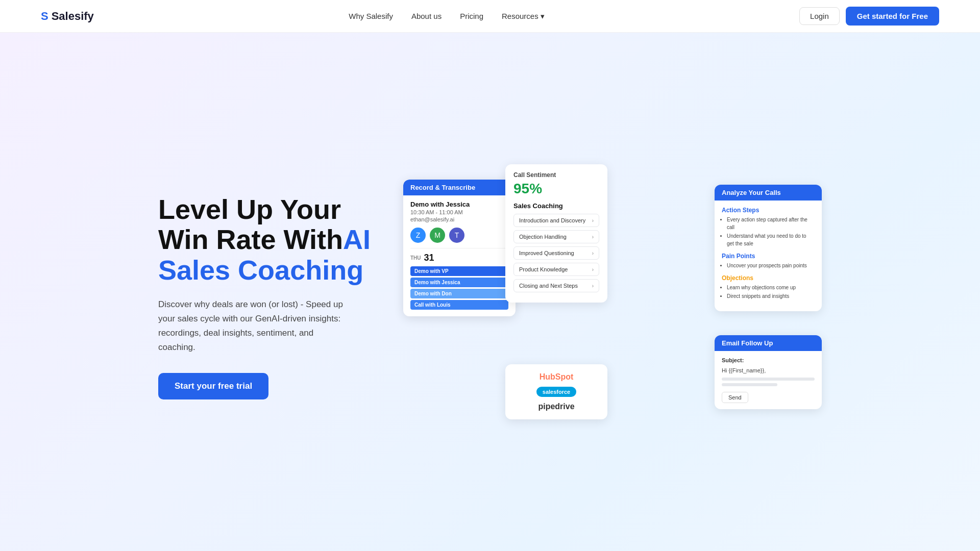 This screenshot has height=551, width=980. Describe the element at coordinates (523, 16) in the screenshot. I see `nav-resources: Resources ▾` at that location.